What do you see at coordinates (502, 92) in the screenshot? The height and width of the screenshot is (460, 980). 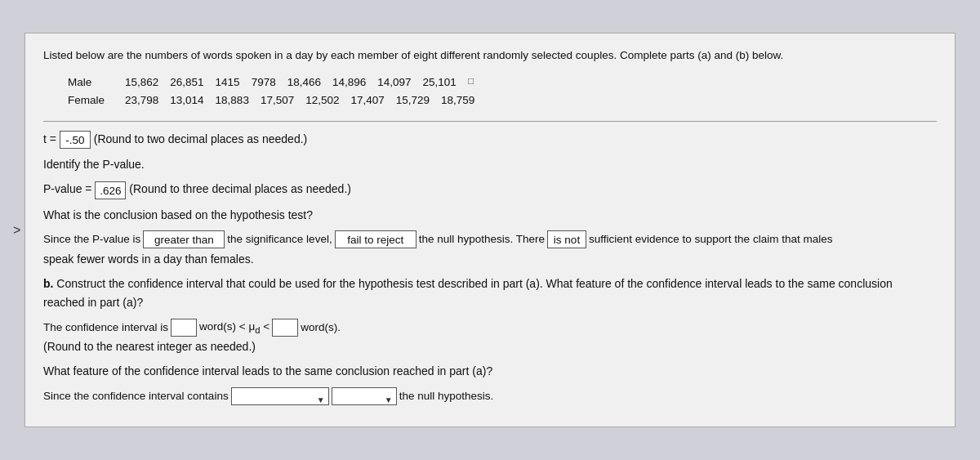 I see `data-table: Male 15,862 26,851 1415 7978 18,466 14,8…` at bounding box center [502, 92].